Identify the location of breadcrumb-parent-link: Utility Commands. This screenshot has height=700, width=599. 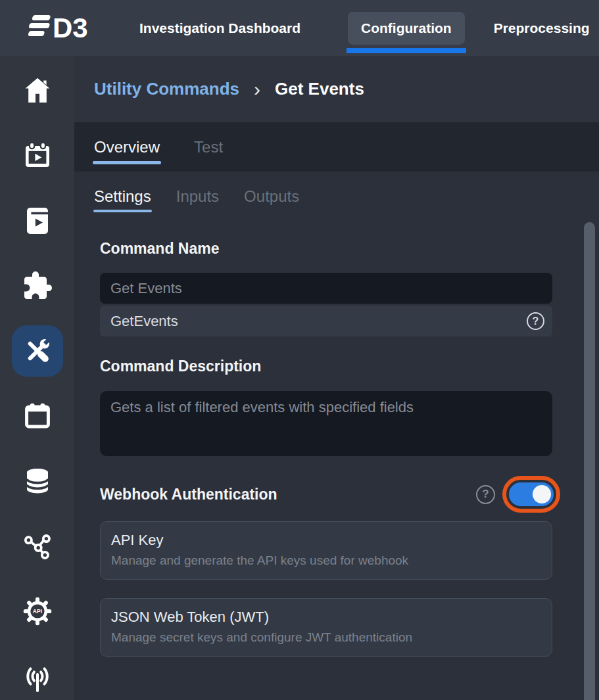
(167, 89).